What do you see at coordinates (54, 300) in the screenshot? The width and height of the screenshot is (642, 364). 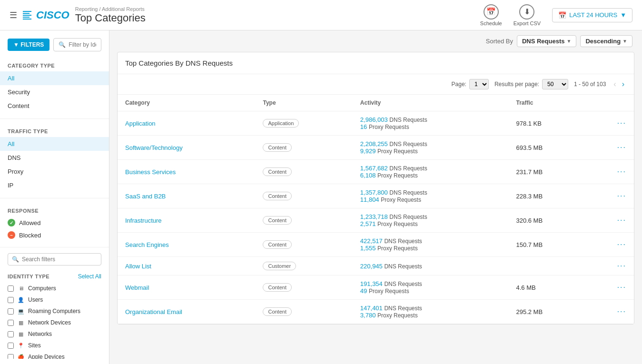 I see `identity-item-users: 👤 Users` at bounding box center [54, 300].